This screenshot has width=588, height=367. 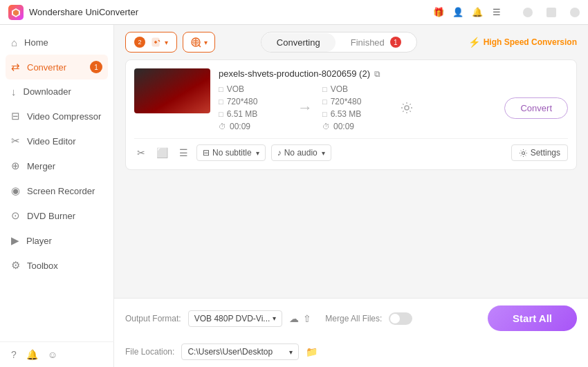 I want to click on sidebar-item-dvd-burner: ⊙ DVD Burner, so click(x=57, y=216).